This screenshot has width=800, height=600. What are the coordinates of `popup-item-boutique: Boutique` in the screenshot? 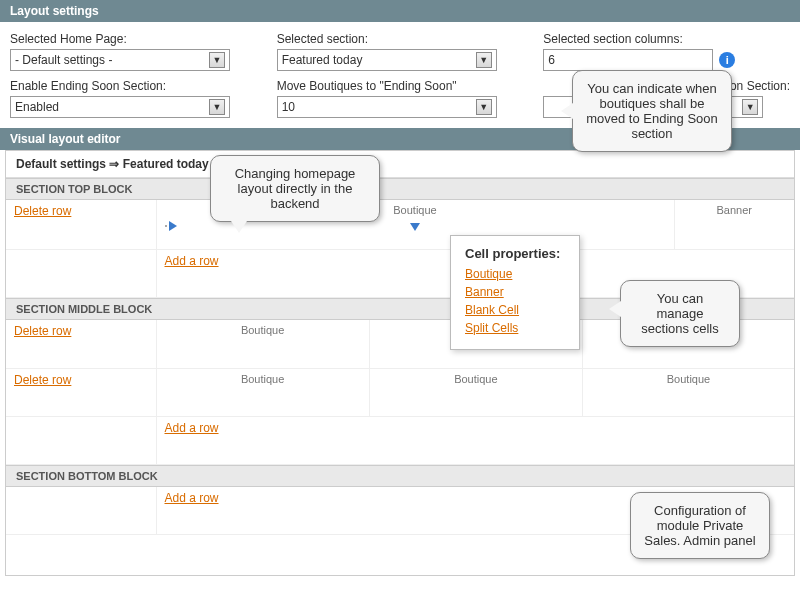 It's located at (515, 274).